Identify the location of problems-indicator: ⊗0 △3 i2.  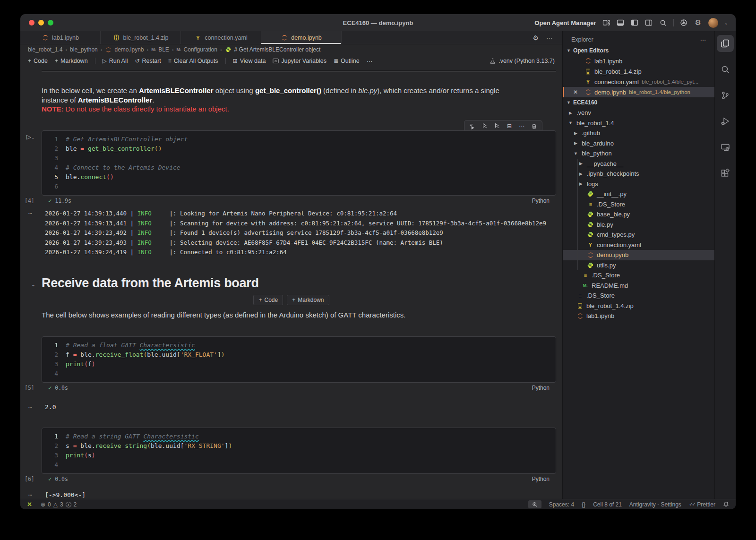
(59, 505).